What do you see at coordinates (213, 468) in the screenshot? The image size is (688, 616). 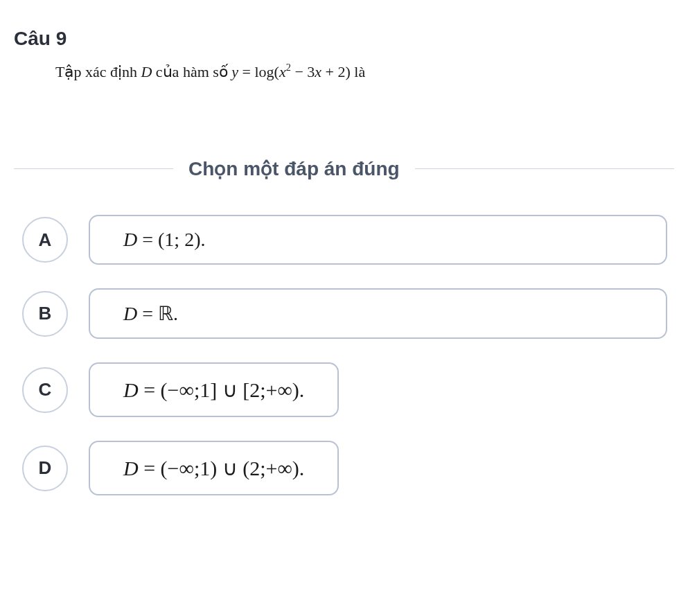 I see `option-d-content: D = (−∞;1) ∪ (2;+∞).` at bounding box center [213, 468].